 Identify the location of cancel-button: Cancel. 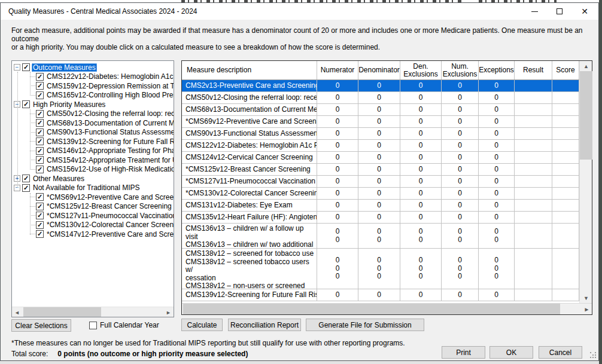
(560, 353).